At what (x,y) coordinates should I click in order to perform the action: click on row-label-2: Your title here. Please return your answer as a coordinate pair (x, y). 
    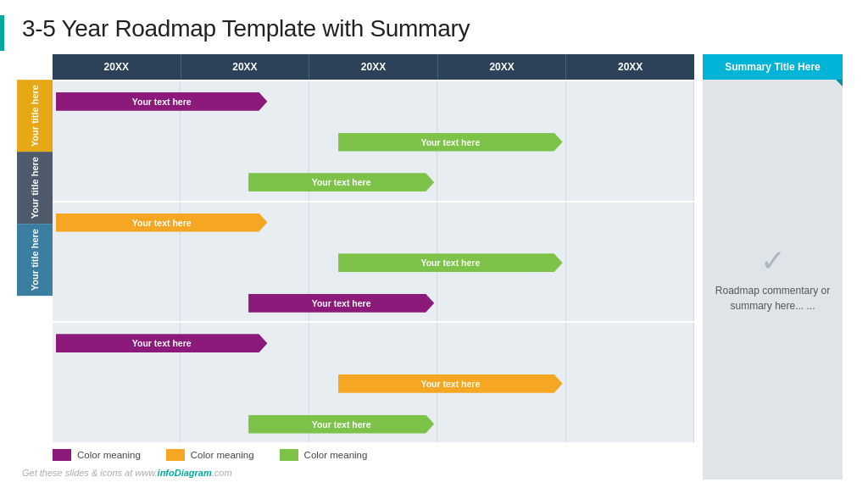
    Looking at the image, I should click on (35, 259).